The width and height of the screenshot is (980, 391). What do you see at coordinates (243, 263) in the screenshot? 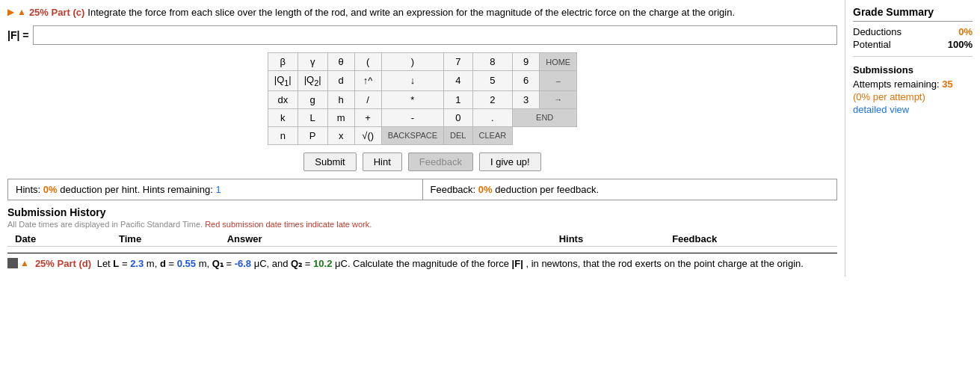
I see `part-d-Q1-val: -6.8` at bounding box center [243, 263].